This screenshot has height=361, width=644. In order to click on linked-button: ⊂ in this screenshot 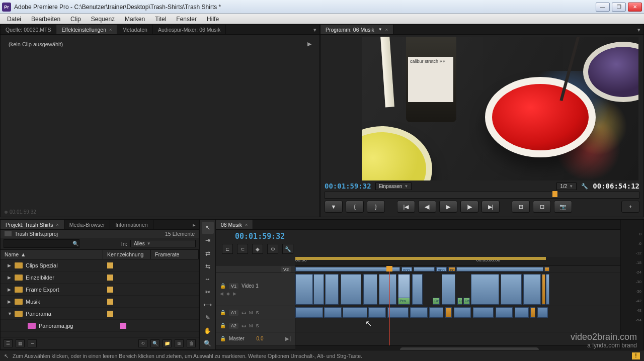, I will do `click(243, 249)`.